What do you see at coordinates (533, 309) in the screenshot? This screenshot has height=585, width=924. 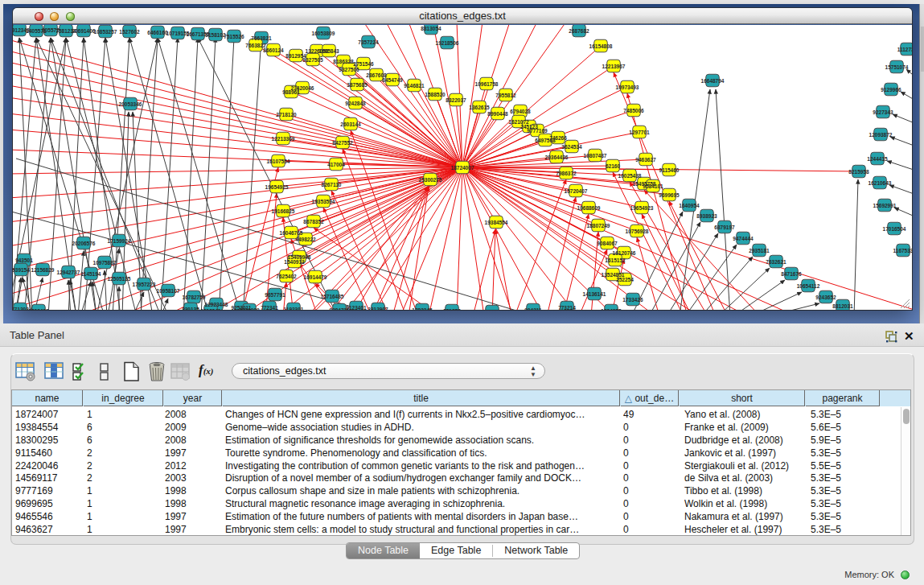 I see `svg-text: 904211` at bounding box center [533, 309].